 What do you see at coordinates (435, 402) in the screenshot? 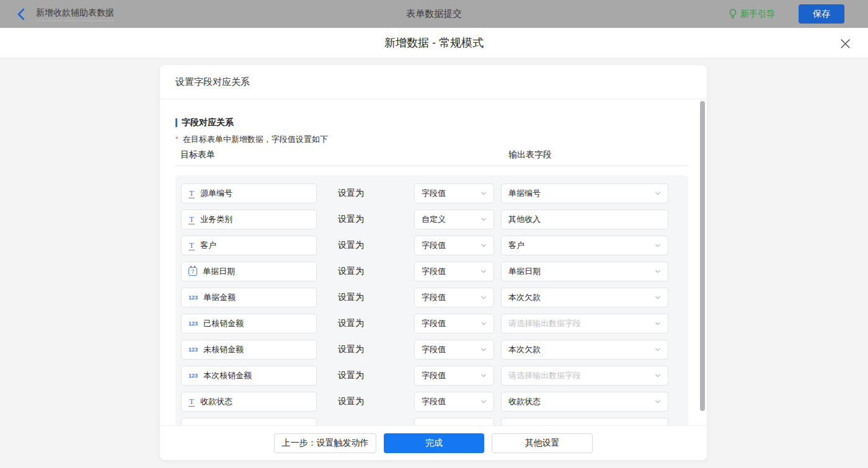
I see `table-row: T 收款状态 设置为 字段值 收款状态` at bounding box center [435, 402].